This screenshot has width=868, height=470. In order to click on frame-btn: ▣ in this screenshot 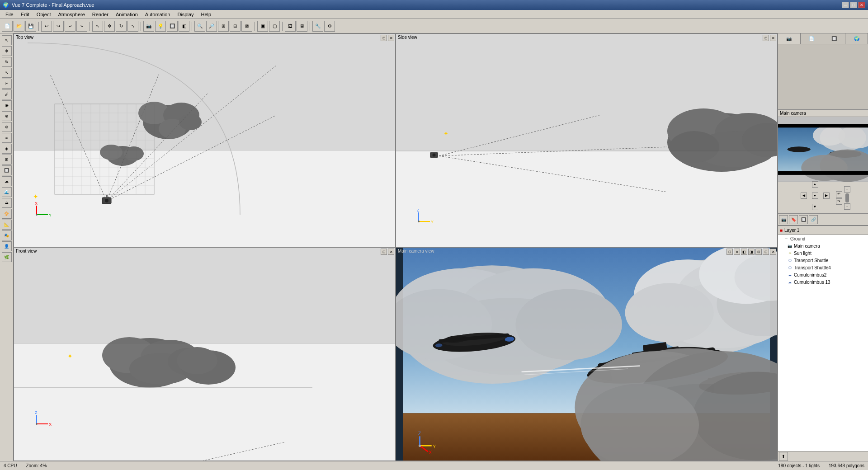, I will do `click(263, 26)`.